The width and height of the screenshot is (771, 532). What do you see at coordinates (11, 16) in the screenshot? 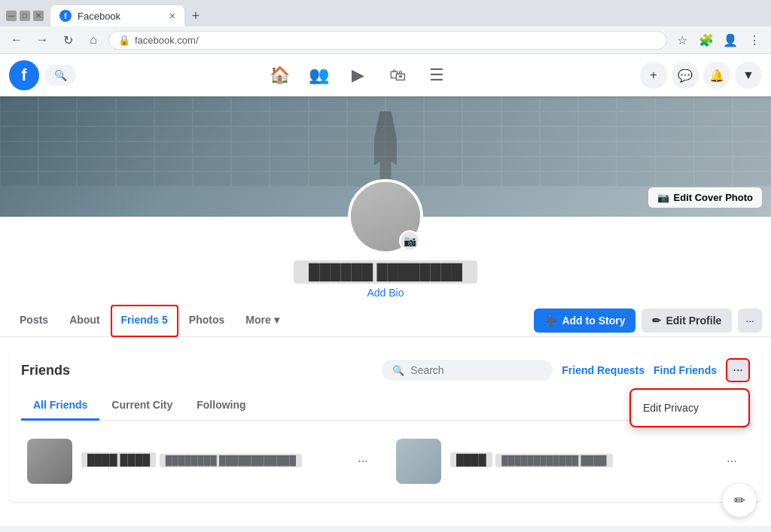
I see `minimize-button: —` at bounding box center [11, 16].